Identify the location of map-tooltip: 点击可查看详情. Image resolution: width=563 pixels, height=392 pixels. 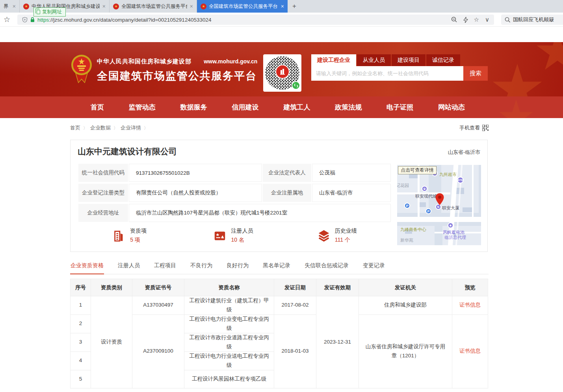
(417, 170).